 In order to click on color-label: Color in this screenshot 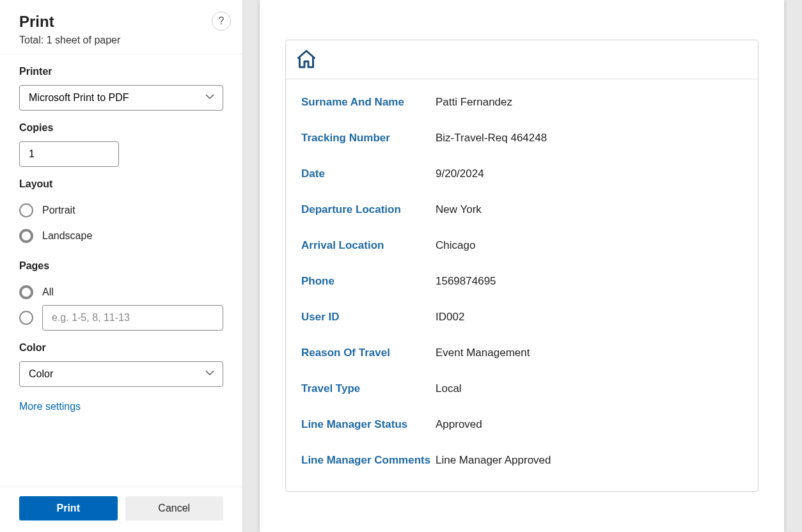, I will do `click(122, 348)`.